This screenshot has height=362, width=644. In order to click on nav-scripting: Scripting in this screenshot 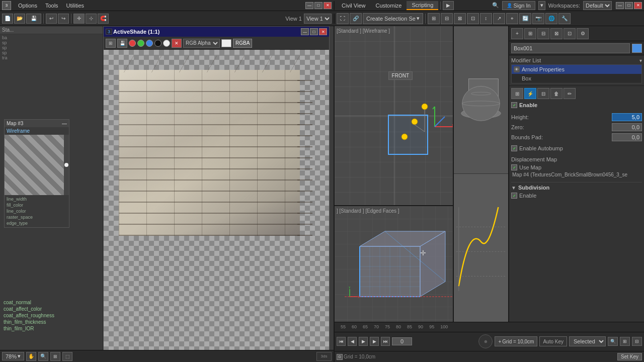, I will do `click(423, 6)`.